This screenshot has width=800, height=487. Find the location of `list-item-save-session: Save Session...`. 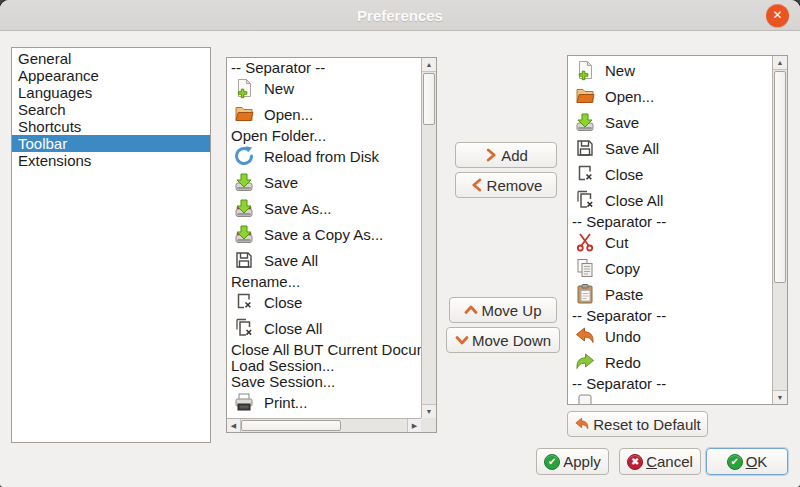

list-item-save-session: Save Session... is located at coordinates (324, 381).